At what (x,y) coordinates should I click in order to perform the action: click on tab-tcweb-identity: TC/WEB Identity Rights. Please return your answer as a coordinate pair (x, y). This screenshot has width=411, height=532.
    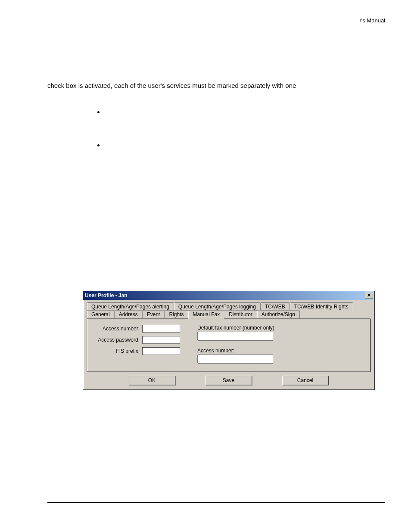
    Looking at the image, I should click on (321, 307).